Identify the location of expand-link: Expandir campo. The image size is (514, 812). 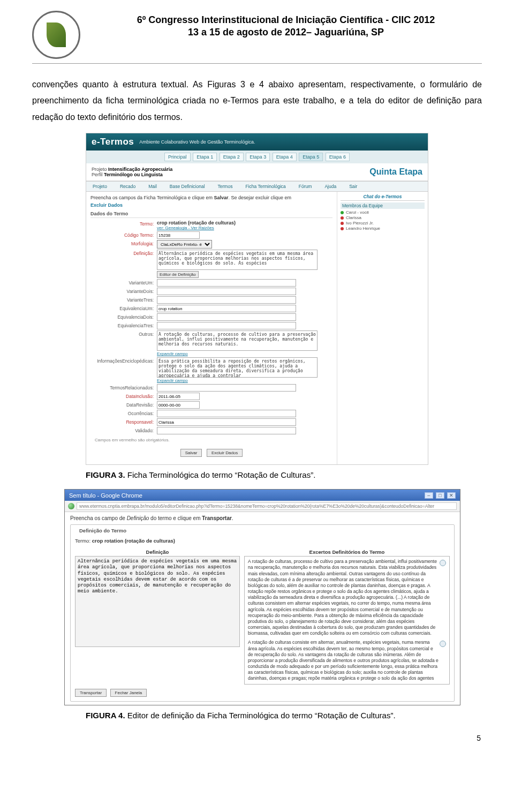
(172, 354).